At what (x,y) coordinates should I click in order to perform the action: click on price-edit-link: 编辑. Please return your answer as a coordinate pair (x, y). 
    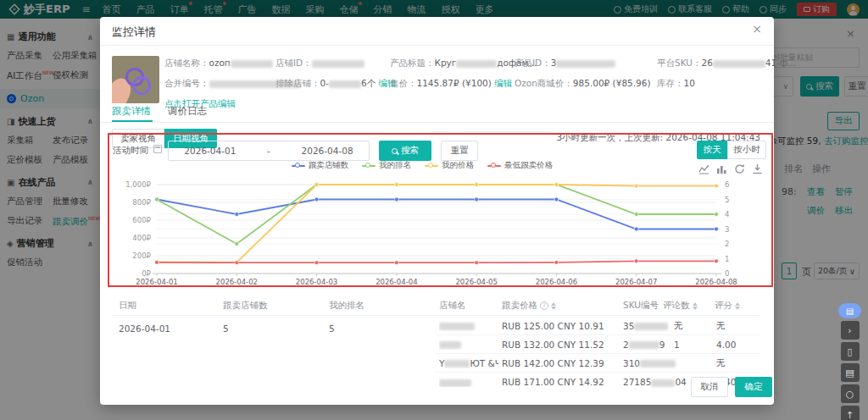
    Looking at the image, I should click on (504, 83).